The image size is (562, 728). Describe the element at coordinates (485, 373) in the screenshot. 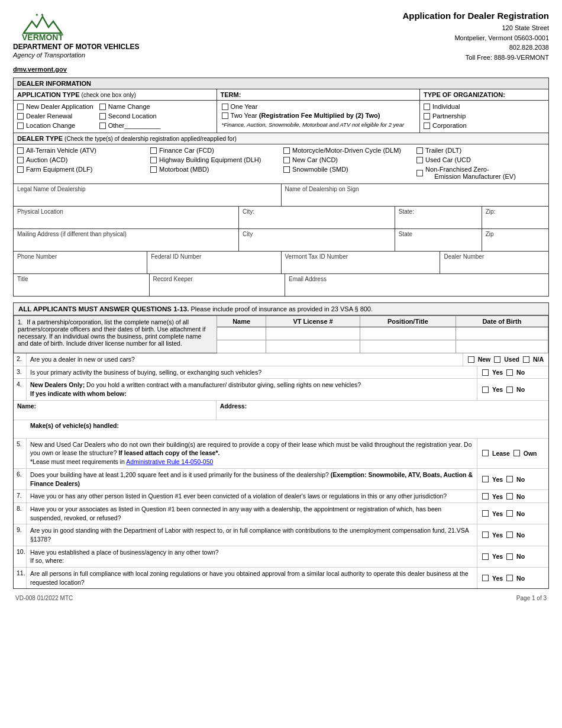

I see `q3-yes-checkbox` at that location.